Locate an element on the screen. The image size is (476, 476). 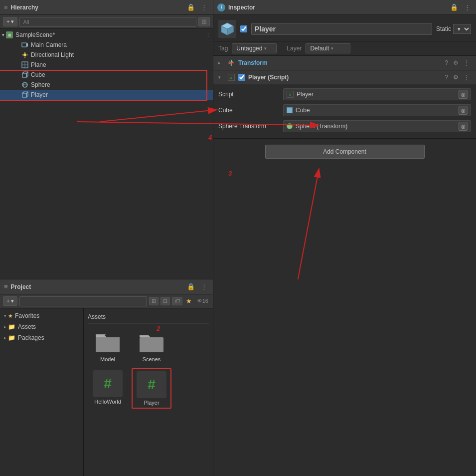
project-more-btn: ⋮ is located at coordinates (204, 286).